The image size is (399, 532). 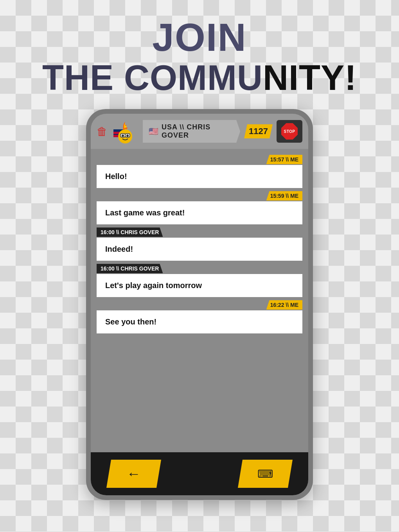 What do you see at coordinates (289, 131) in the screenshot?
I see `stop-button: STOP` at bounding box center [289, 131].